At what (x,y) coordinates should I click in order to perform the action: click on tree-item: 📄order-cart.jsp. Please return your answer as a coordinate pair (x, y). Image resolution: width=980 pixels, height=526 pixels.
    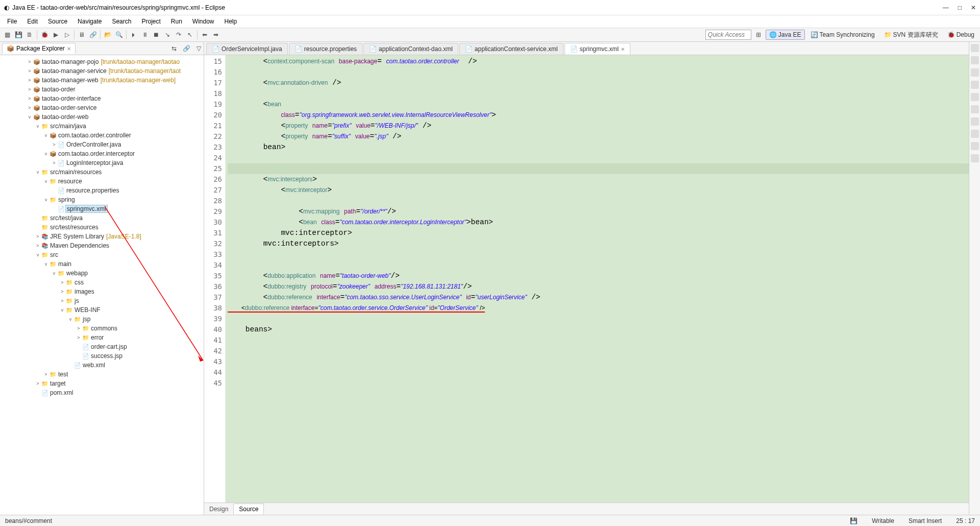
    Looking at the image, I should click on (102, 347).